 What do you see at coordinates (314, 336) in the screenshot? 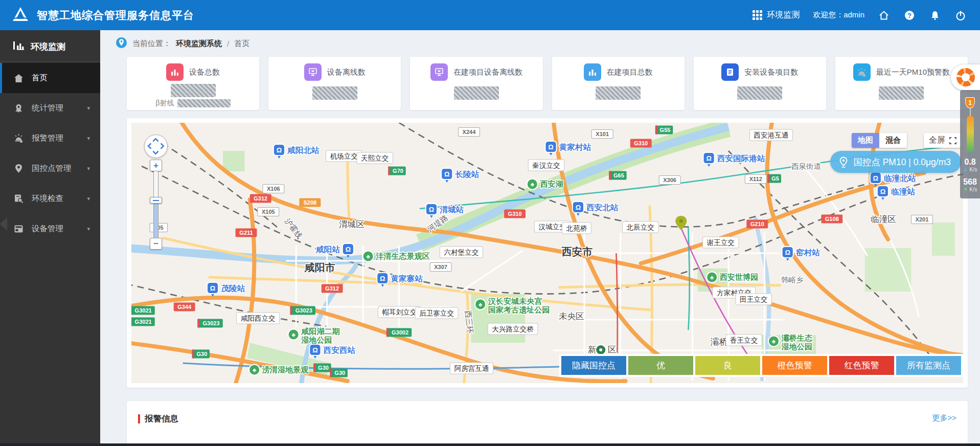
I see `park-marker: ♣咸阳湖二期湿地公园` at bounding box center [314, 336].